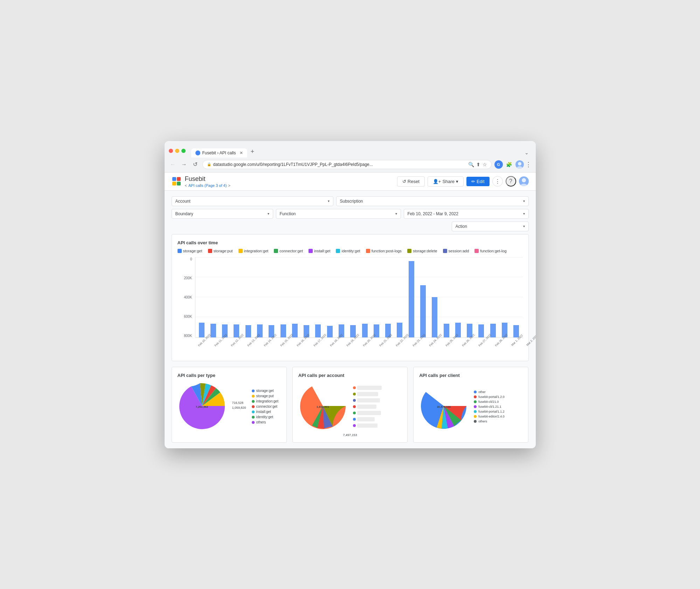 This screenshot has width=700, height=589. I want to click on pie-legend-item: identity:get, so click(265, 417).